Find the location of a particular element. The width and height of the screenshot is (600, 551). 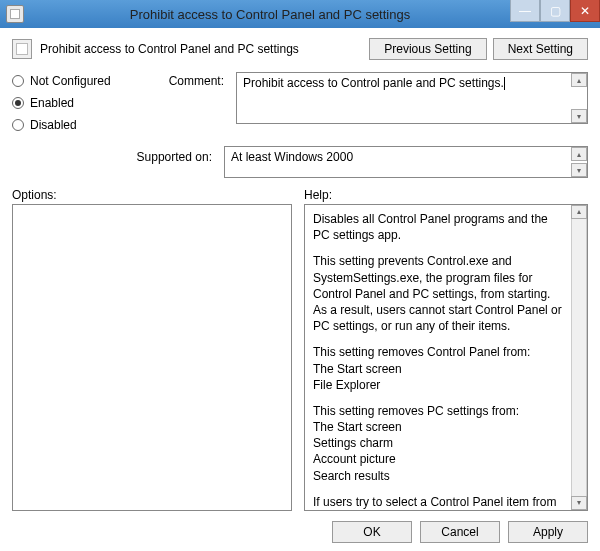

help-text: This setting removes Control Panel from:… is located at coordinates (440, 368).